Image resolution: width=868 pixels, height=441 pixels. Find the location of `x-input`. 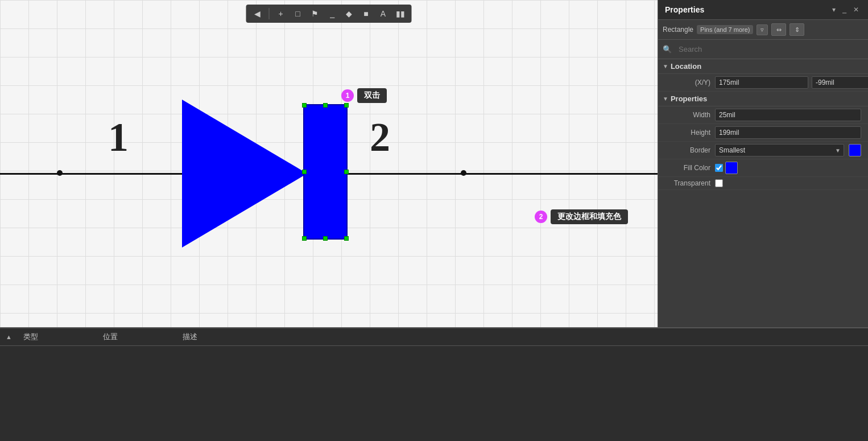

x-input is located at coordinates (762, 83).